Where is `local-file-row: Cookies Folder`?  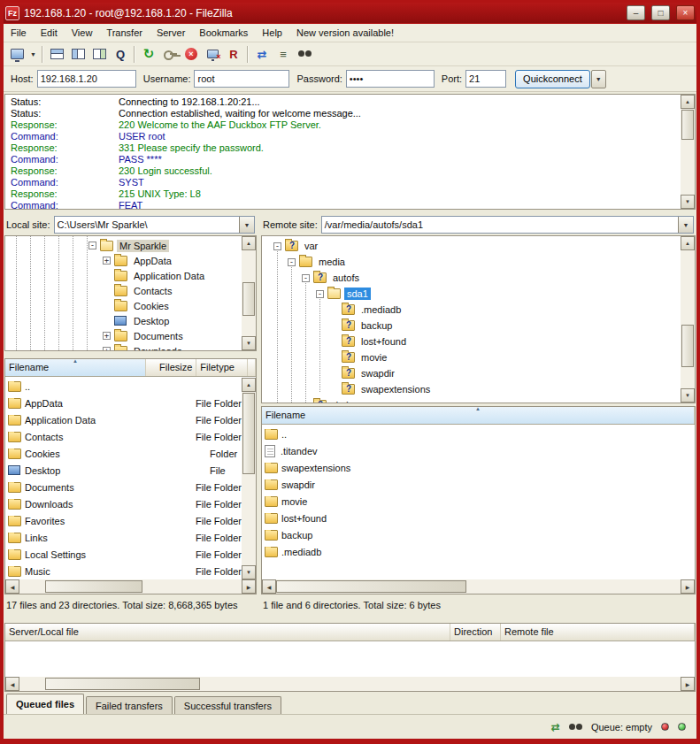
local-file-row: Cookies Folder is located at coordinates (124, 453).